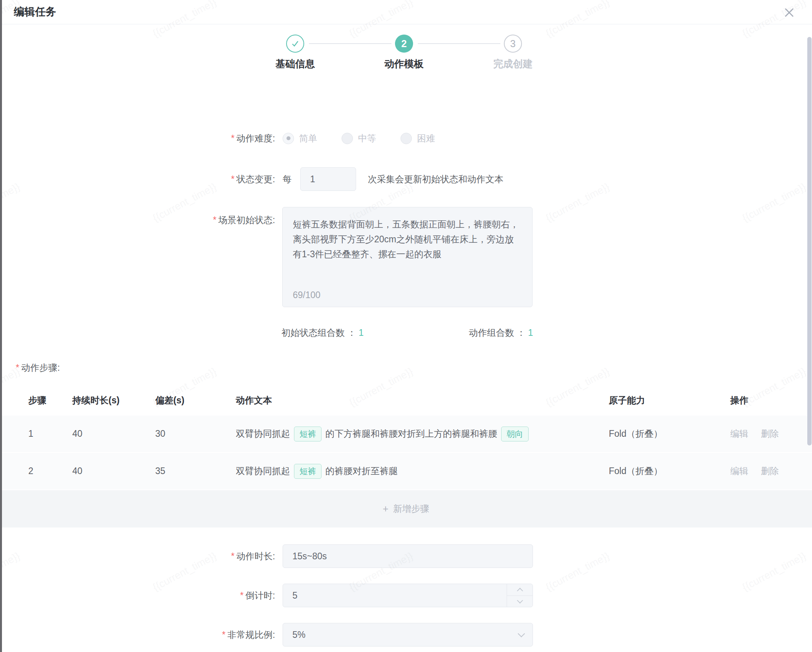 This screenshot has width=812, height=652. I want to click on dialog-header: 编辑任务, so click(407, 12).